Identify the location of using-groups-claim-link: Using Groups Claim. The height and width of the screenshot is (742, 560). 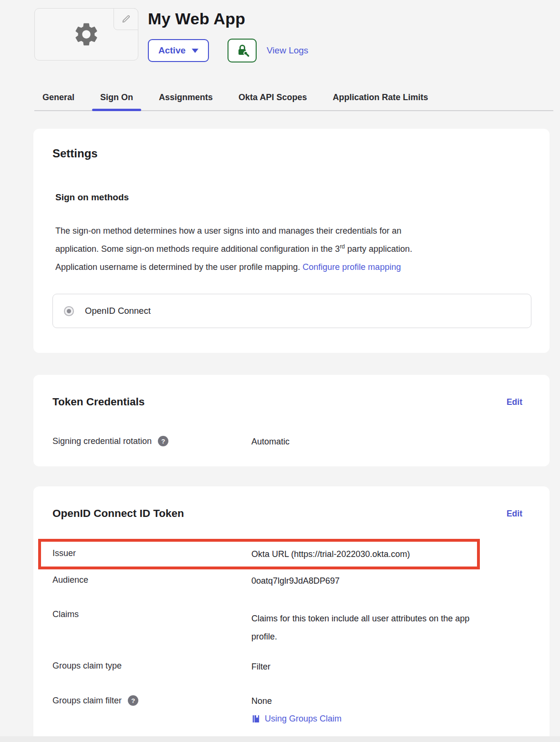
(297, 719).